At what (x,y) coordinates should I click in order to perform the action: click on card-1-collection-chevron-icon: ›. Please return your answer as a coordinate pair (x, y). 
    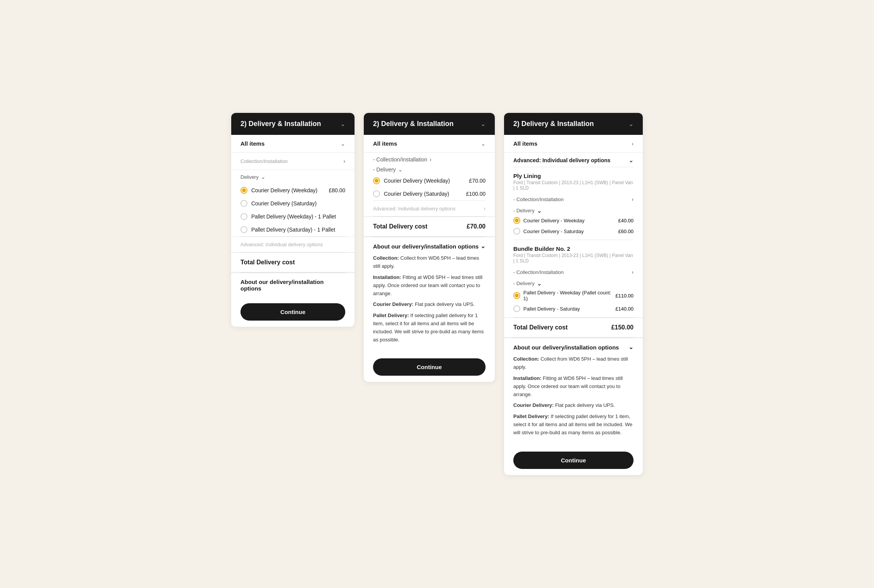
    Looking at the image, I should click on (345, 161).